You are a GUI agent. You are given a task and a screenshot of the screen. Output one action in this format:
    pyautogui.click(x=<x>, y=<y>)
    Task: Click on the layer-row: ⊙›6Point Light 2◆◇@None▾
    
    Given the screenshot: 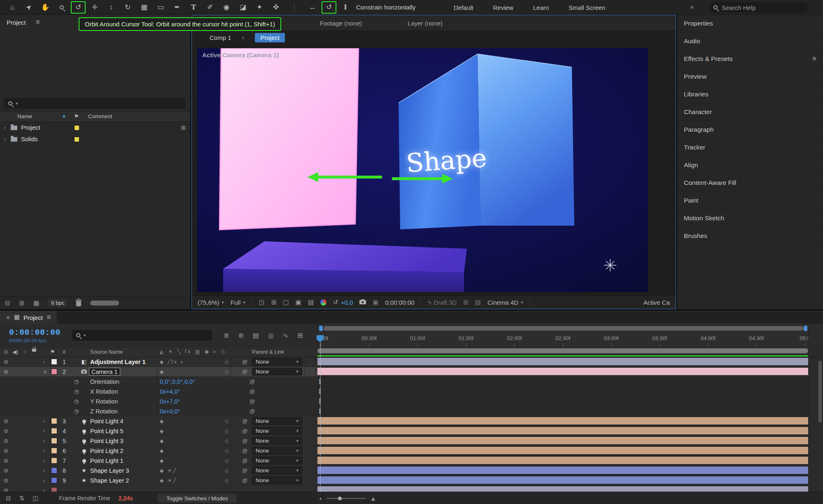 What is the action you would take?
    pyautogui.click(x=412, y=451)
    